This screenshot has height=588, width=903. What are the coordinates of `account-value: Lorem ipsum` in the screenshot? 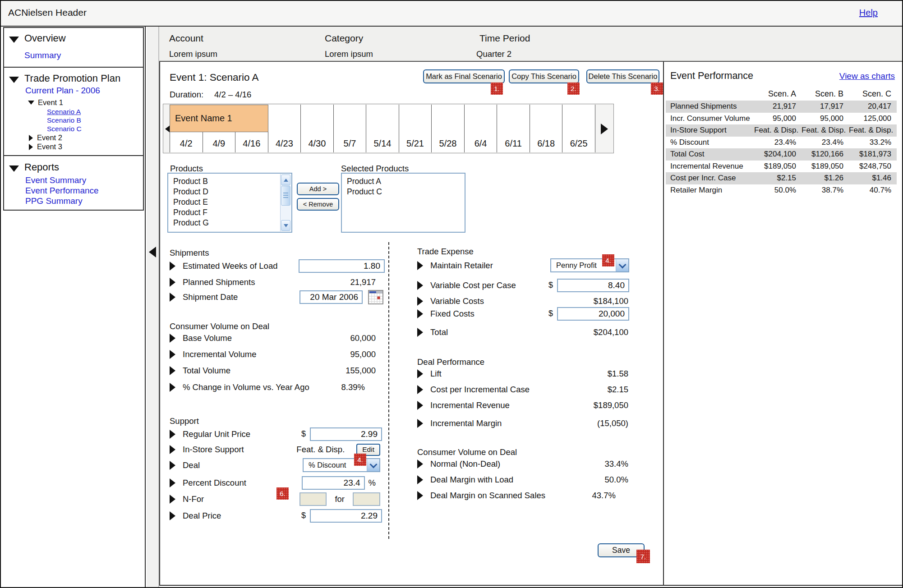 It's located at (193, 54).